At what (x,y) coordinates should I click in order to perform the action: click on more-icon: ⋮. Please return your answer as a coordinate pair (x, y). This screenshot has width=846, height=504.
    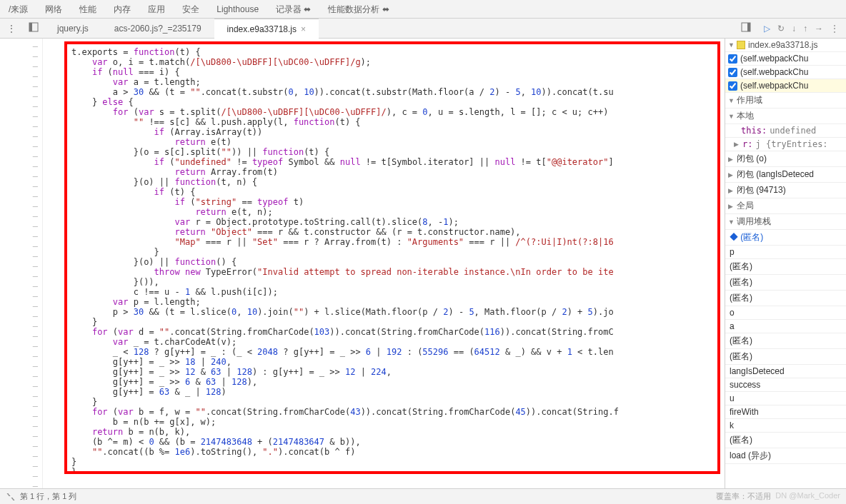
    Looking at the image, I should click on (11, 29).